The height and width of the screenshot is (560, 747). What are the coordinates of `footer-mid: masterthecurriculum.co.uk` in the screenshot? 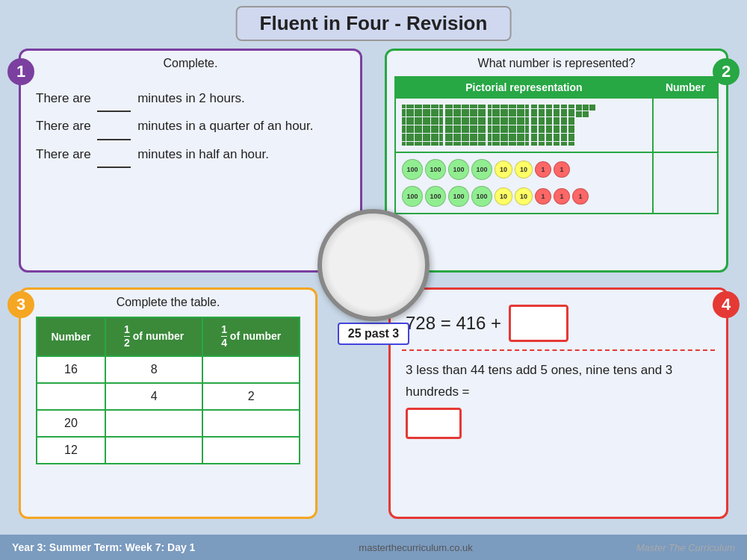 It's located at (415, 548).